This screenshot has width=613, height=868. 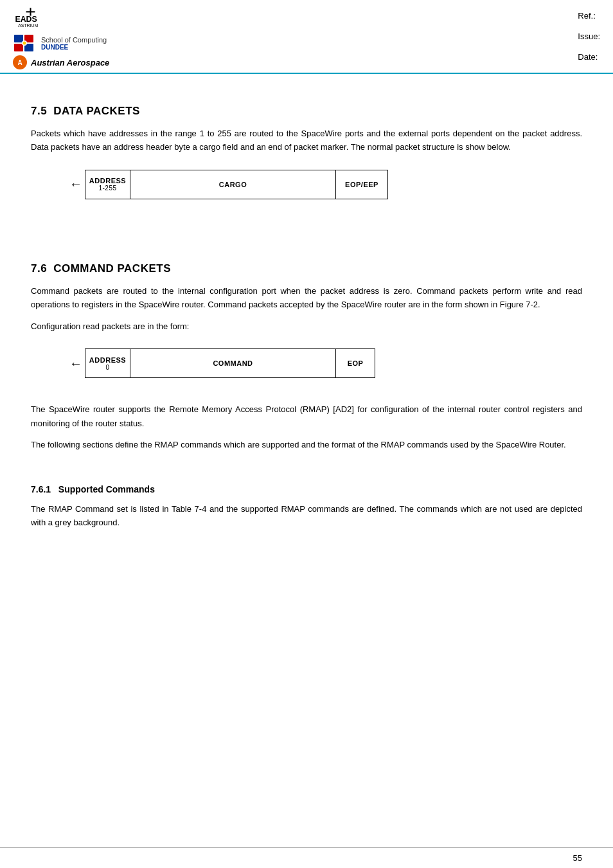 I want to click on issue-label: Issue:, so click(x=589, y=36).